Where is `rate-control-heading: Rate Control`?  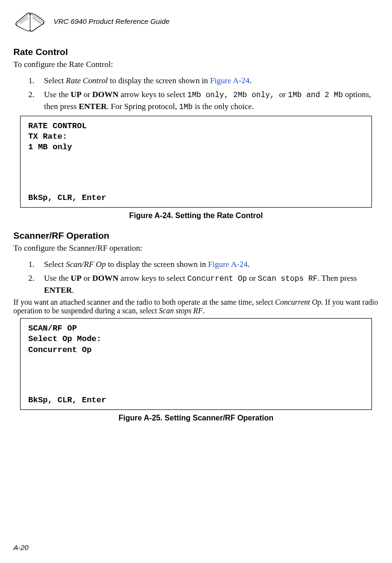 rate-control-heading: Rate Control is located at coordinates (196, 52).